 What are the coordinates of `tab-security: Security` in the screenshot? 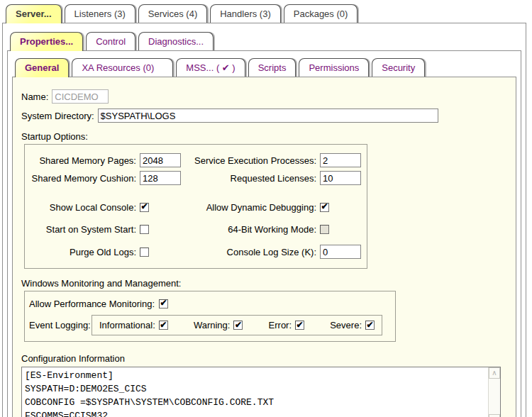 It's located at (399, 67).